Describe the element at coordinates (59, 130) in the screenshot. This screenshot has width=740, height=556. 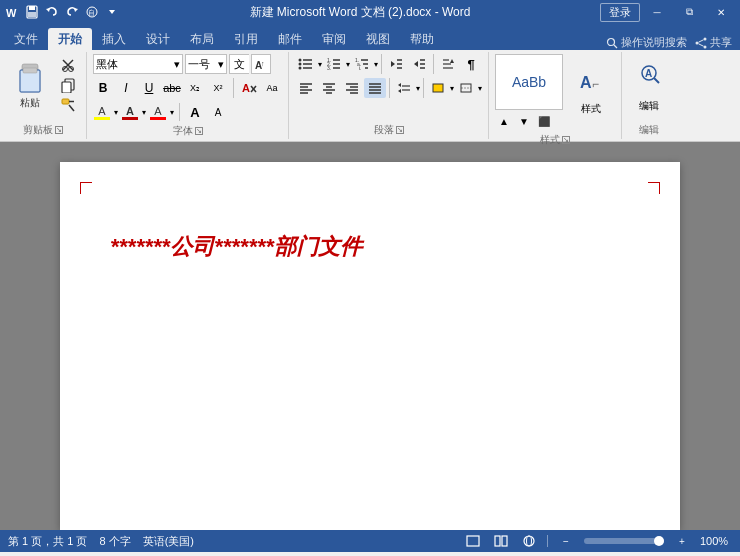
I see `clipboard-expand: ↘` at that location.